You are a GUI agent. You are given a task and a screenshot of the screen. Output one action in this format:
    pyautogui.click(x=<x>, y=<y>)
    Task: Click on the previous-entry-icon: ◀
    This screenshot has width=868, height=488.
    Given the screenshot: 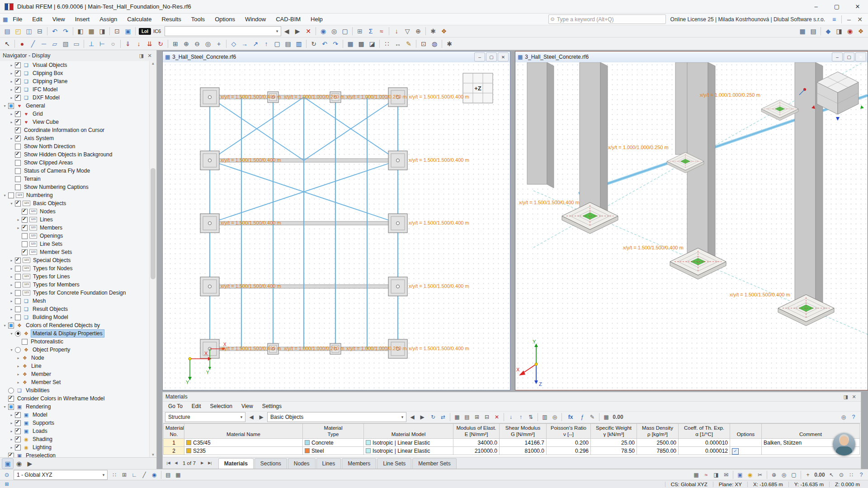 What is the action you would take?
    pyautogui.click(x=412, y=417)
    